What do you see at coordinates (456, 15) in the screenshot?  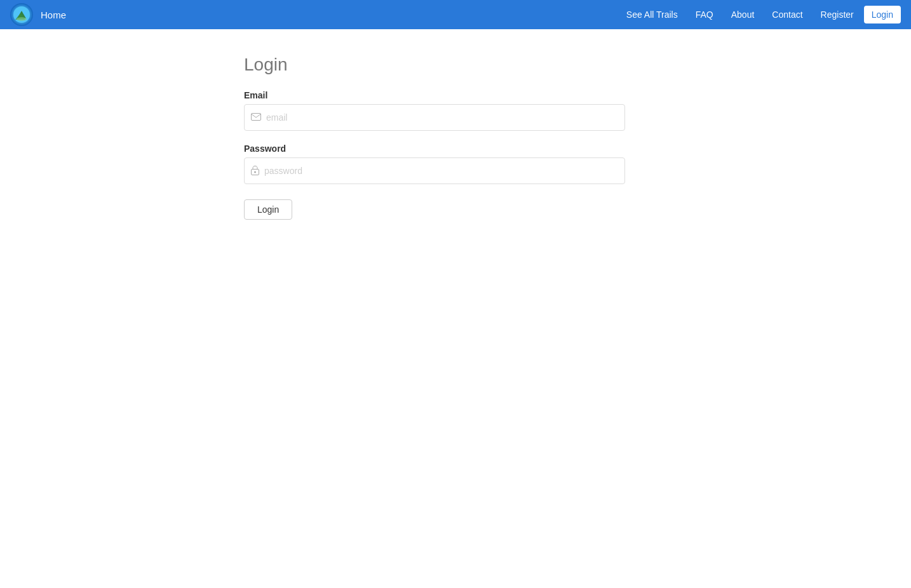 I see `navbar: Home See All Trails FAQ About Contact Re…` at bounding box center [456, 15].